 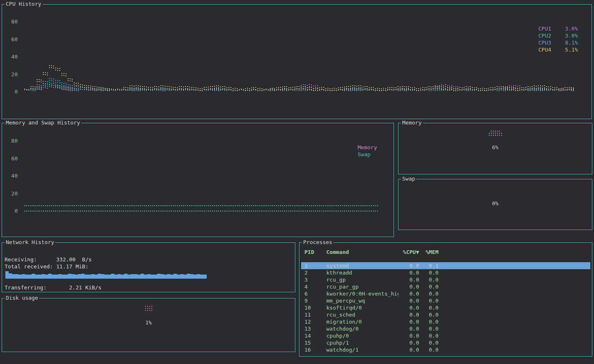 I want to click on disk-usage-panel: Disk usage 1%, so click(x=148, y=325).